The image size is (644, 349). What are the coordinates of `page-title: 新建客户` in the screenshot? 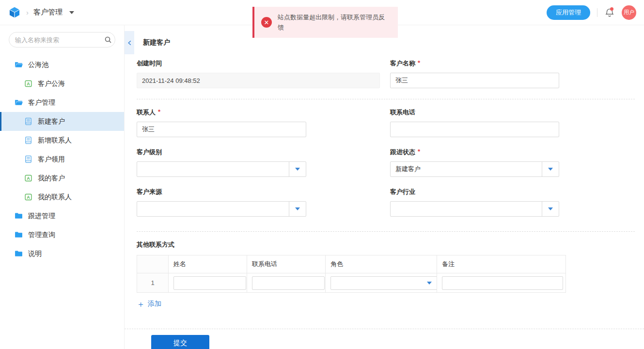 It's located at (157, 43).